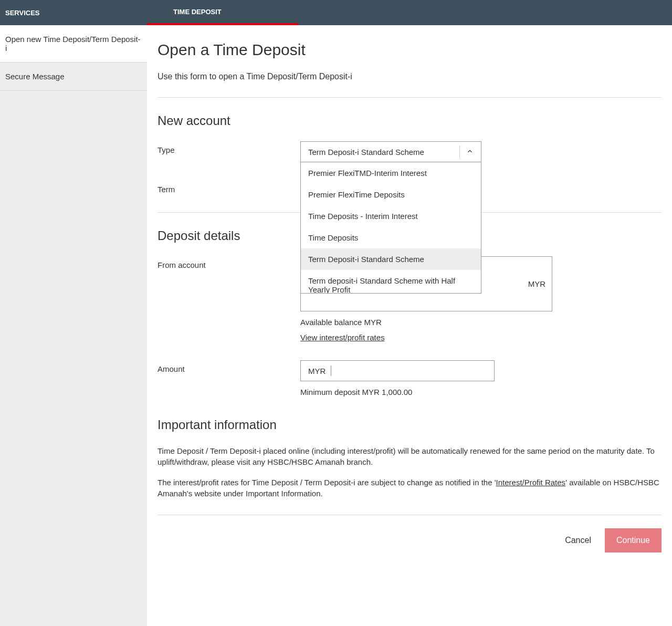 The height and width of the screenshot is (626, 672). Describe the element at coordinates (391, 152) in the screenshot. I see `type-select: Term Deposit-i Standard Scheme` at that location.